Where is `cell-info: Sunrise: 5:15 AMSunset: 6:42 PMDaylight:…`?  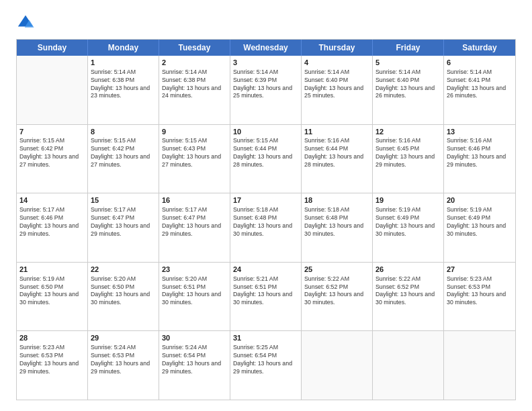 cell-info: Sunrise: 5:15 AMSunset: 6:42 PMDaylight:… is located at coordinates (124, 153).